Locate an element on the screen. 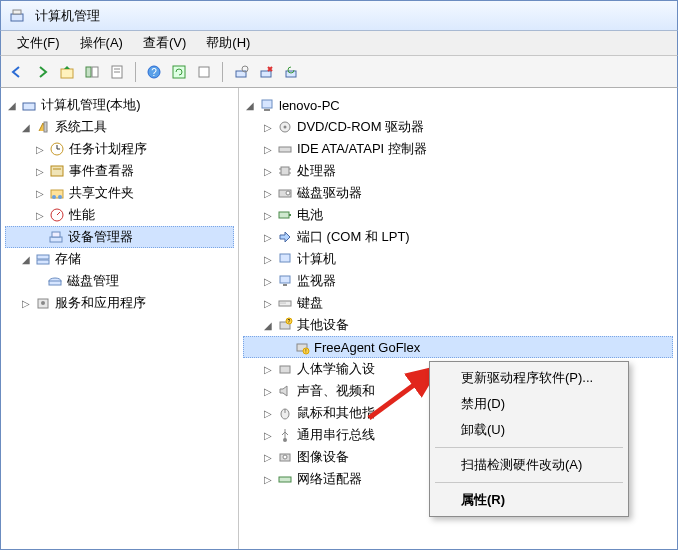  tree-label: 人体学输入设 is located at coordinates (336, 369).